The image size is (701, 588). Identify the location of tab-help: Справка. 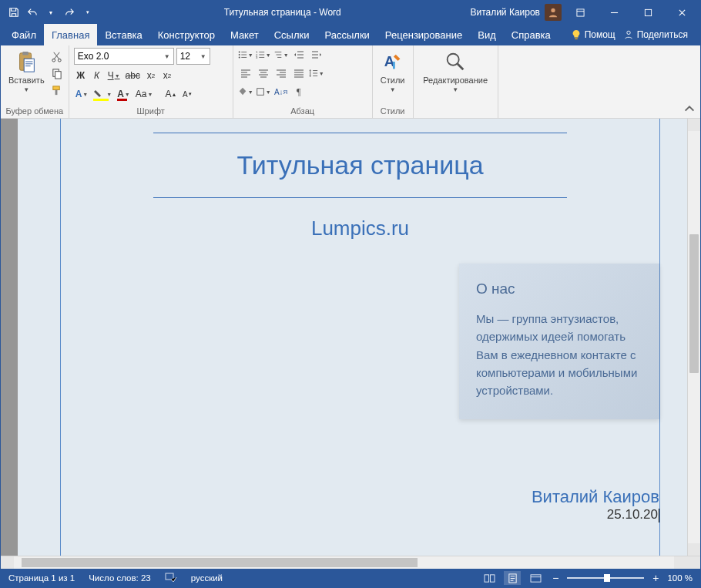
(532, 35).